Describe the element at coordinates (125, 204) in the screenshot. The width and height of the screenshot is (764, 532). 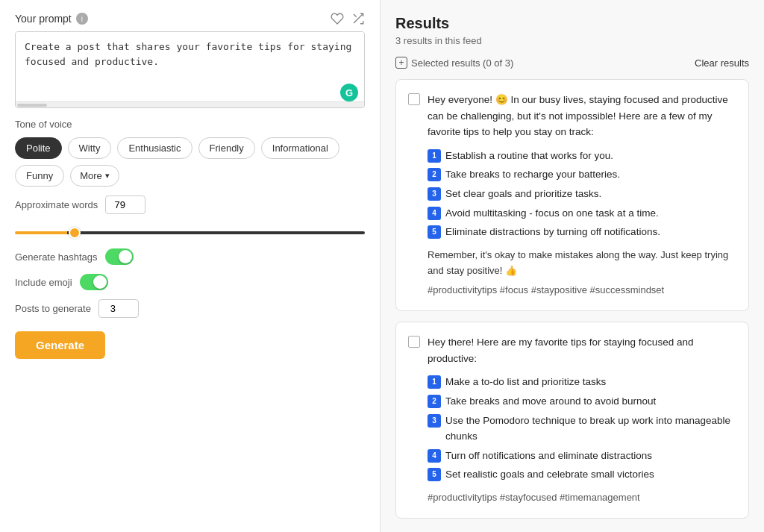
I see `approx-words-input` at that location.